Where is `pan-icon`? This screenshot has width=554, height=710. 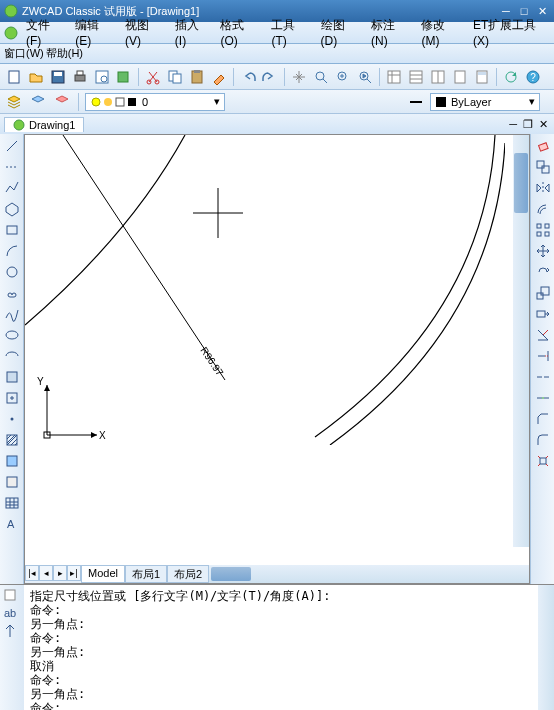
pan-icon is located at coordinates (299, 77).